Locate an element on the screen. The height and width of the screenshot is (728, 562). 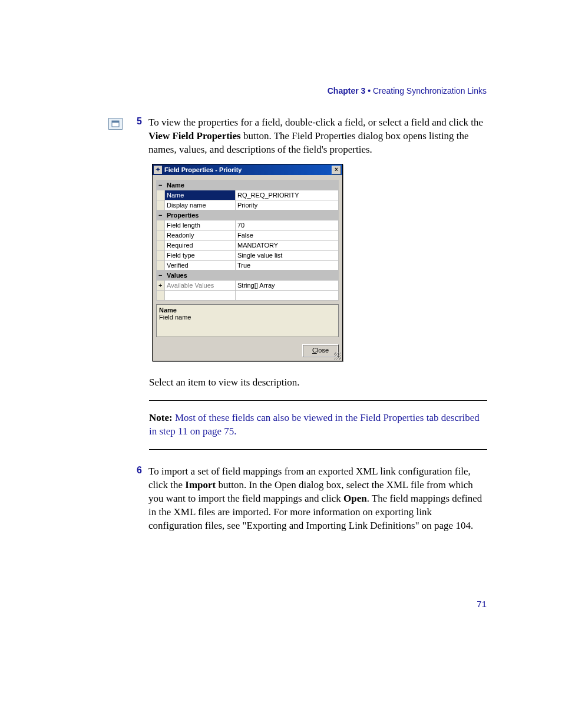
note-link: Most of these fields can also be viewed … is located at coordinates (315, 424).